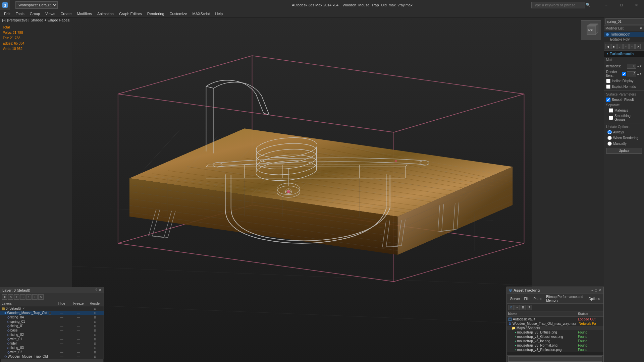 This screenshot has width=644, height=362. Describe the element at coordinates (625, 21) in the screenshot. I see `object-name-input` at that location.